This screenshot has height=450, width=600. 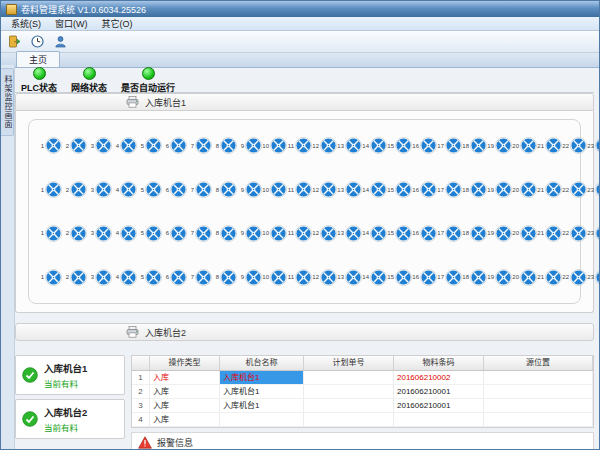 What do you see at coordinates (118, 24) in the screenshot?
I see `menu-item: 其它(O)` at bounding box center [118, 24].